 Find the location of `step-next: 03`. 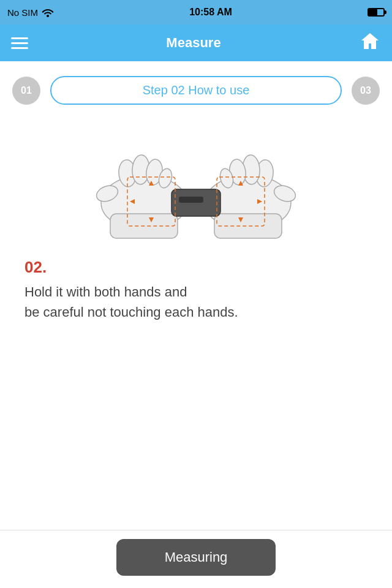

step-next: 03 is located at coordinates (366, 91).